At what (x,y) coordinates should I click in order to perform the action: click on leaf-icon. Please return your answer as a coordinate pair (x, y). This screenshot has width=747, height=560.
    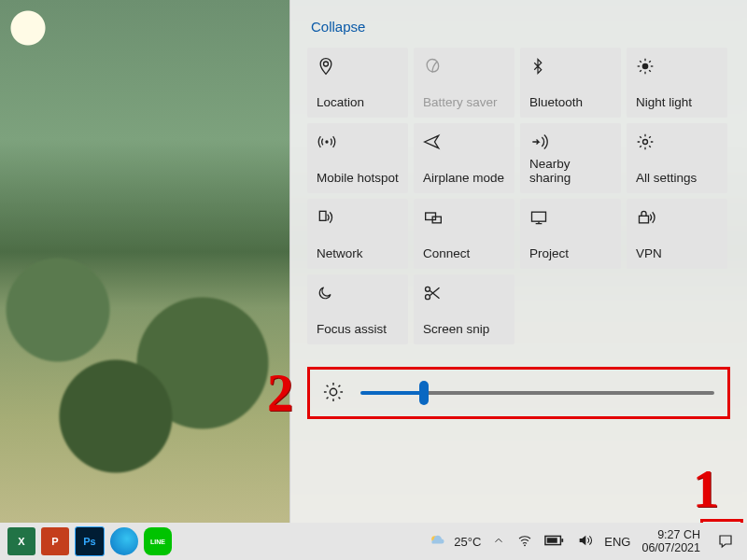
    Looking at the image, I should click on (464, 66).